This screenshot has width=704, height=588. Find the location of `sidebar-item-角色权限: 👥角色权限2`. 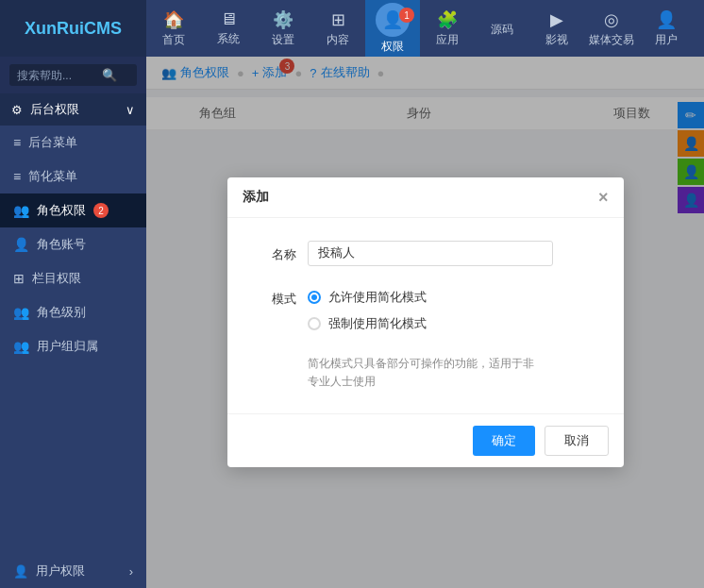

sidebar-item-角色权限: 👥角色权限2 is located at coordinates (74, 210).